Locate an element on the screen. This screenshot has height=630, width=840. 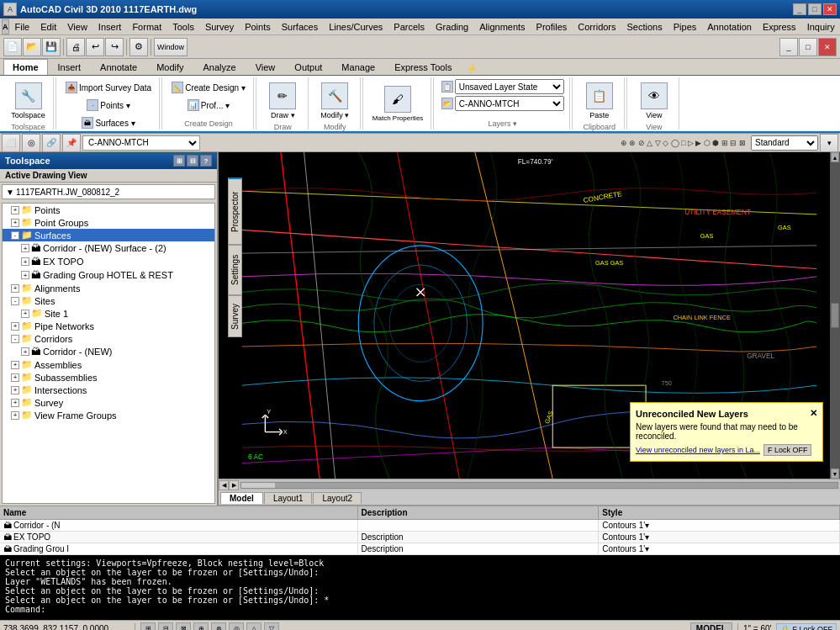
scroll-right-btn: ▶ is located at coordinates (234, 485).